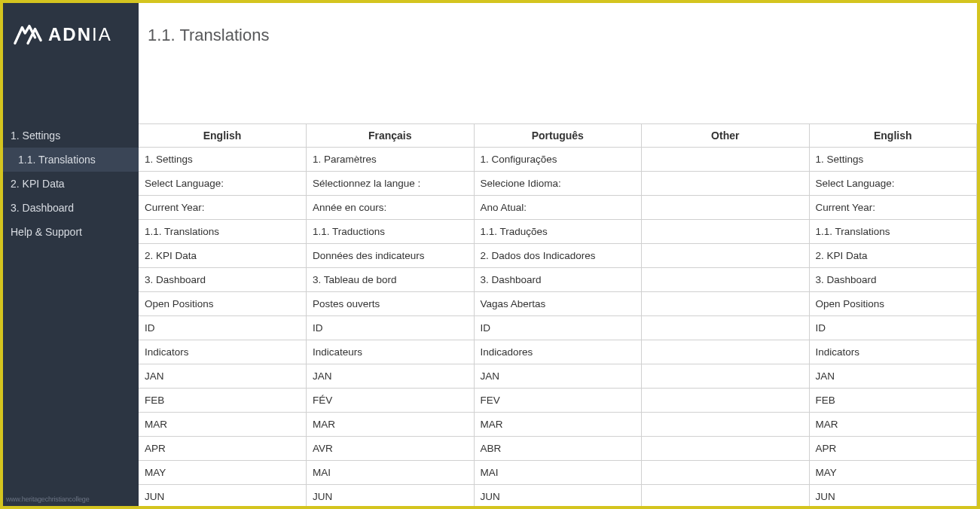 This screenshot has width=980, height=509. I want to click on table-row: MARMARMARMAR, so click(557, 425).